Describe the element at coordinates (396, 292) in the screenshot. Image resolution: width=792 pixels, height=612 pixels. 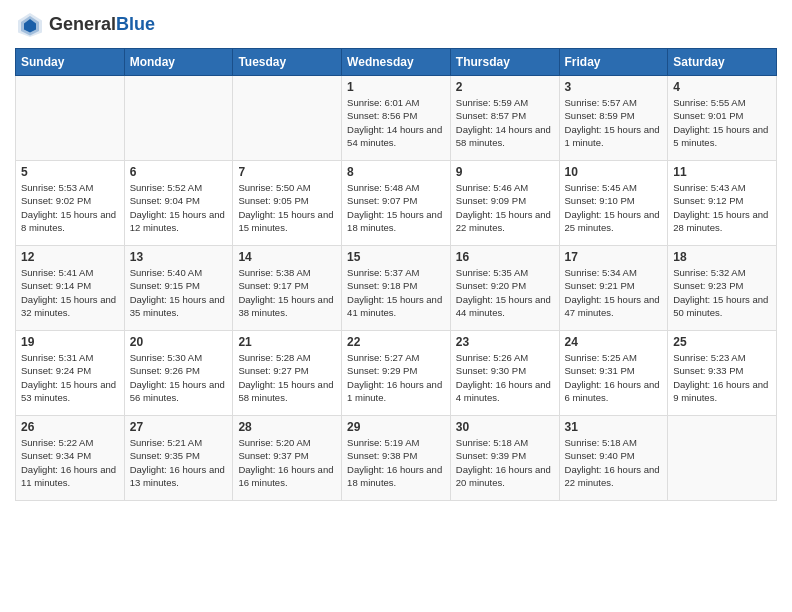
I see `day-info: Sunrise: 5:37 AM Sunset: 9:18 PM Dayligh…` at that location.